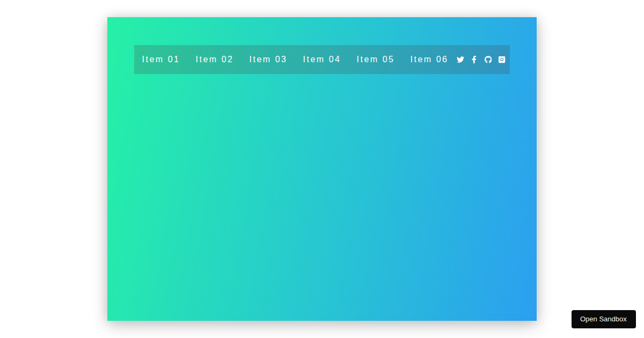 This screenshot has height=338, width=644. Describe the element at coordinates (161, 60) in the screenshot. I see `nav-item-01: Item 01` at that location.